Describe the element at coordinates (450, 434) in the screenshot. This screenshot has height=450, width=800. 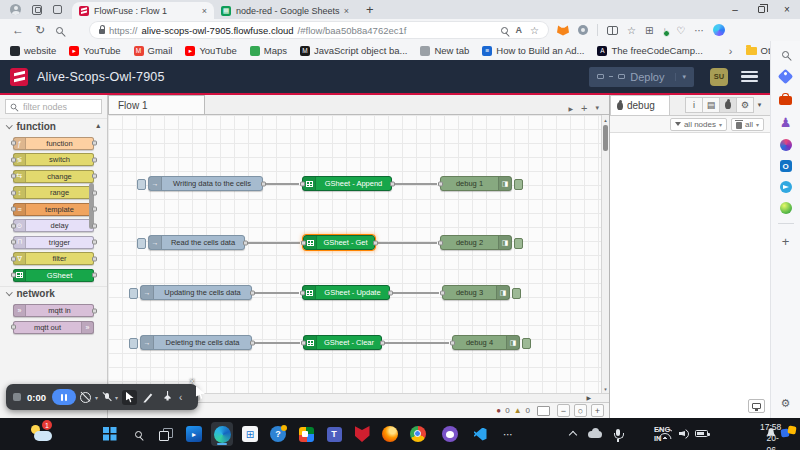
I see `taskbar-github` at that location.